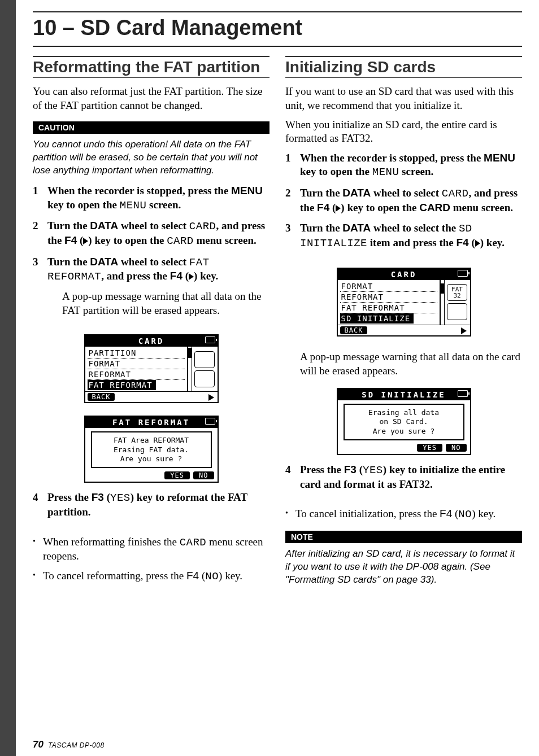  What do you see at coordinates (389, 303) in the screenshot?
I see `ds-list: FORMAT REFORMAT FAT REFORMAT SD INITIALI…` at bounding box center [389, 303].